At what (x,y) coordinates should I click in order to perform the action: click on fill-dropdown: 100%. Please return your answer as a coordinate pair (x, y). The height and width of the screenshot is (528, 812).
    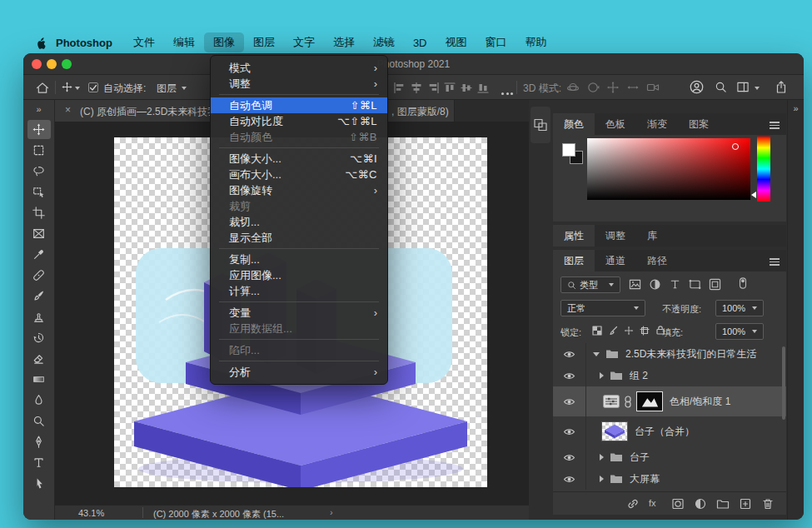
    Looking at the image, I should click on (740, 331).